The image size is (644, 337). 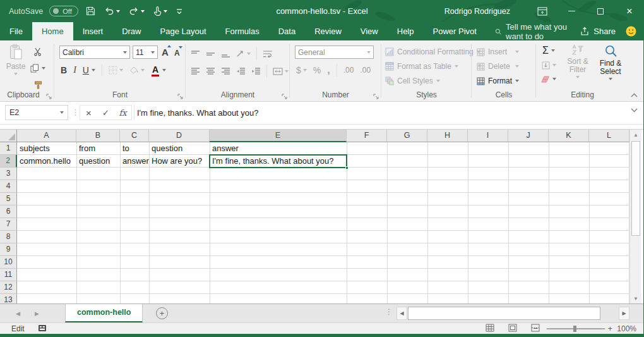 What do you see at coordinates (367, 136) in the screenshot?
I see `column-header-f: F` at bounding box center [367, 136].